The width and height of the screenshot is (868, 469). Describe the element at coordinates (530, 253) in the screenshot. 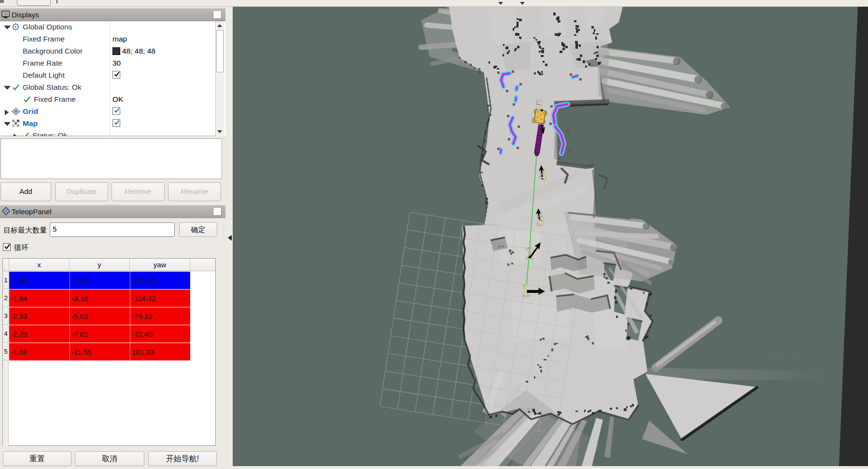

I see `svg-text: 2` at that location.